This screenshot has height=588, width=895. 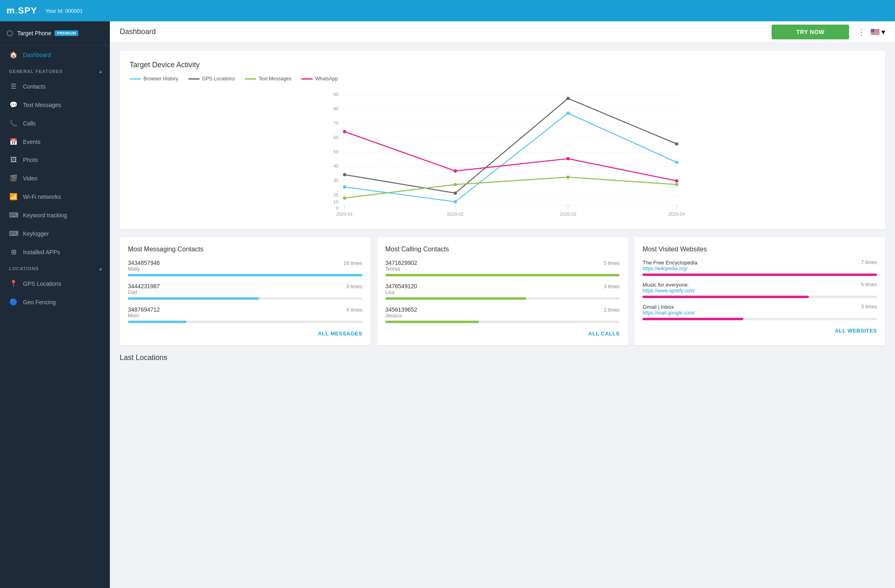 What do you see at coordinates (55, 123) in the screenshot?
I see `sidebar-item-calls: 📞 Calls` at bounding box center [55, 123].